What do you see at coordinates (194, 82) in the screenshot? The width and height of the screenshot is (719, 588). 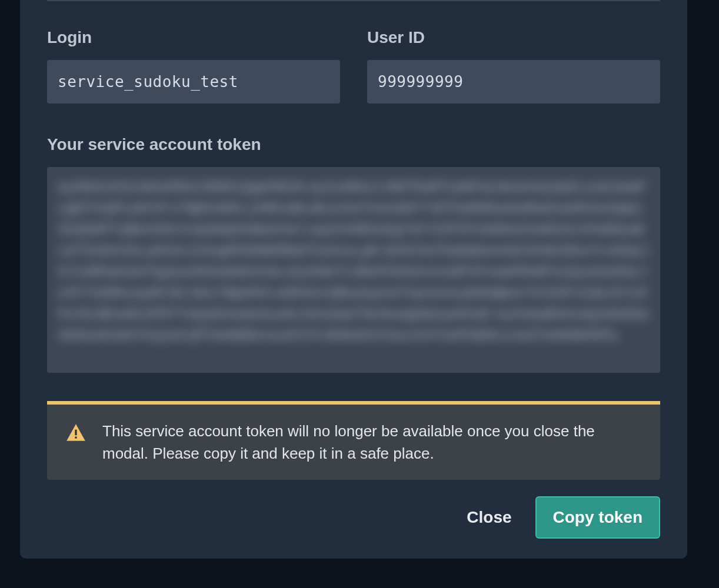 I see `login-input: service_sudoku_test` at bounding box center [194, 82].